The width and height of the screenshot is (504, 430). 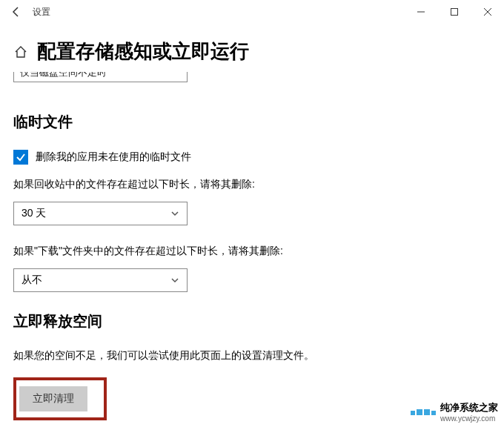 I want to click on free-up-desc: 如果您的空间不足，我们可以尝试使用此页面上的设置清理文件。, so click(x=252, y=356).